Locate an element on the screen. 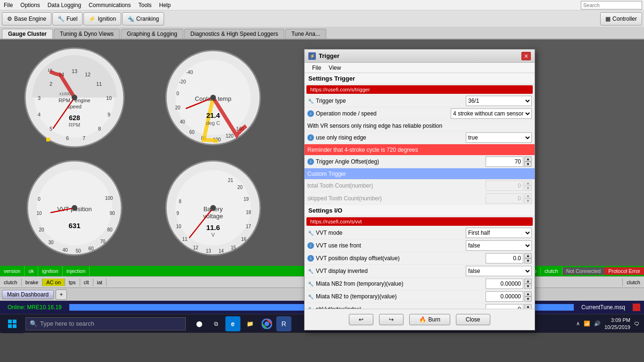 This screenshot has width=644, height=362. search-input is located at coordinates (611, 5).